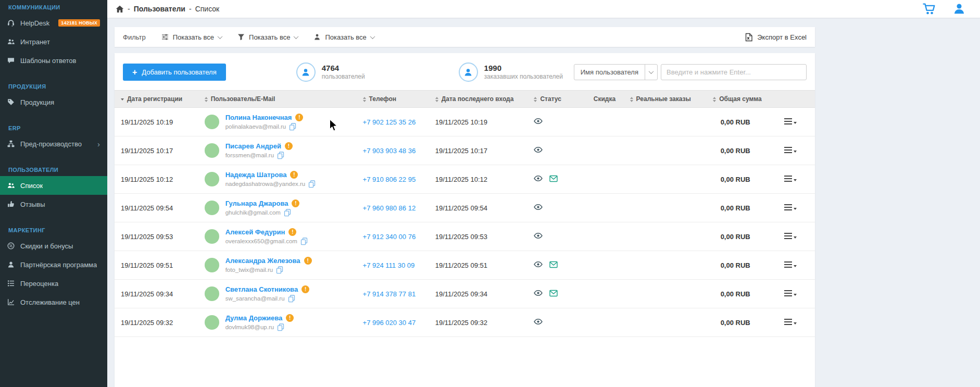 The width and height of the screenshot is (980, 387). Describe the element at coordinates (390, 122) in the screenshot. I see `phone-link: +7 902 125 35 26` at that location.